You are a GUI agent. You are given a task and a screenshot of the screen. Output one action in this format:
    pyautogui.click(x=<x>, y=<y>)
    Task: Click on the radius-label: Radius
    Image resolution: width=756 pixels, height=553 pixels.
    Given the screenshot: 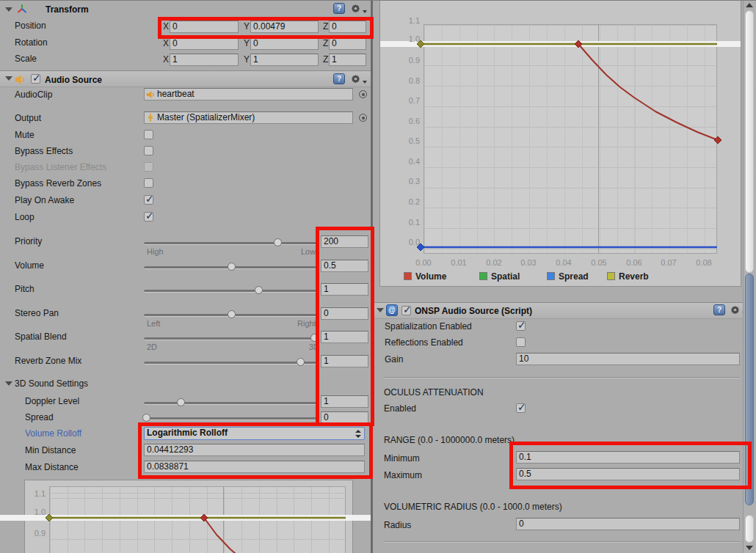 What is the action you would take?
    pyautogui.click(x=398, y=525)
    